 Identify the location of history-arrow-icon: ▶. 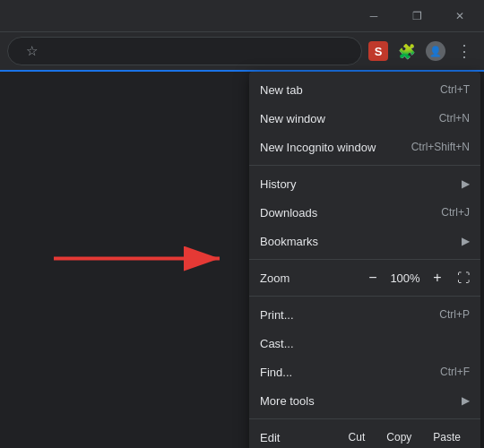
(466, 184).